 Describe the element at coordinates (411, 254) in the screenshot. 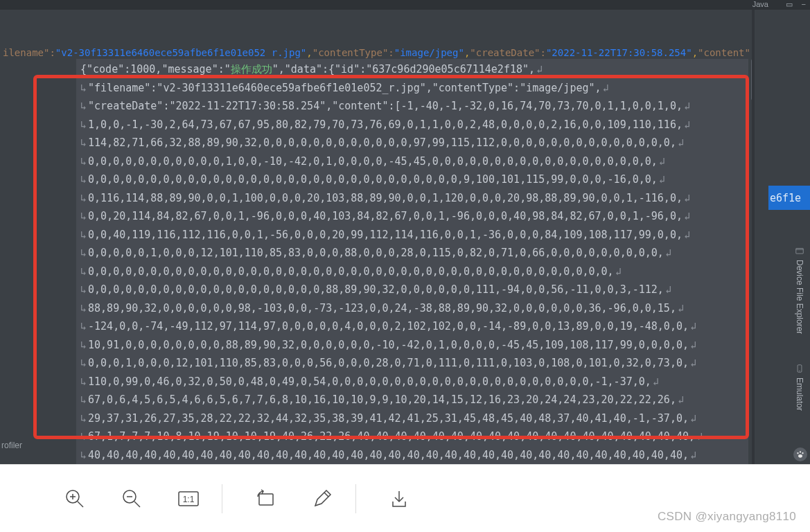

I see `json-line: 0,0,0,0,0,1,0,0,0,12,101,110,85,83,0,0,0…` at that location.